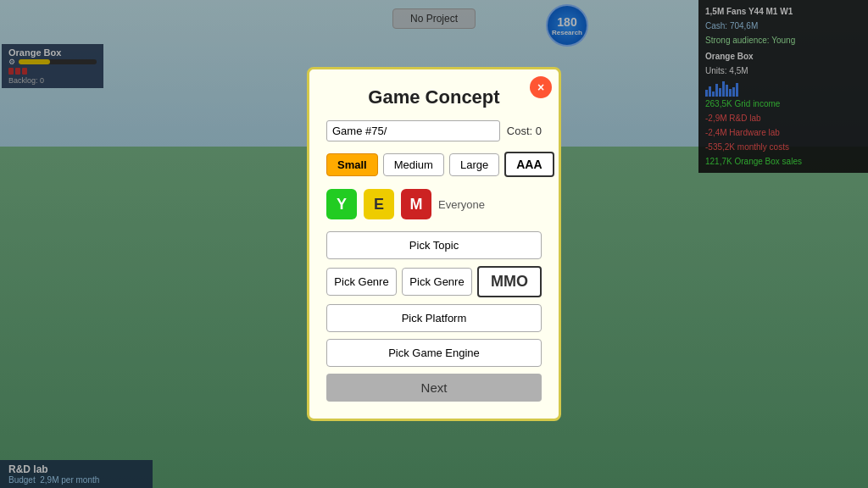 The image size is (868, 488). What do you see at coordinates (434, 388) in the screenshot?
I see `next-button: Next` at bounding box center [434, 388].